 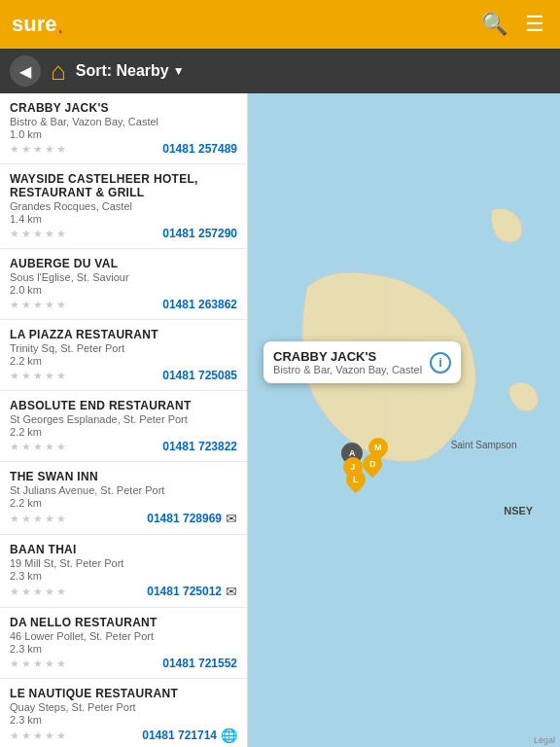 I want to click on phone-number: 01481 721552, so click(x=200, y=663).